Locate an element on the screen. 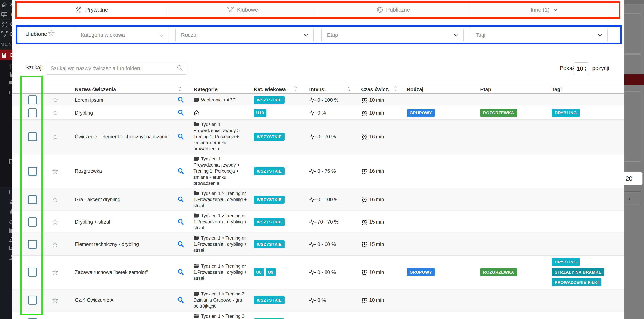 The image size is (644, 319). categories-cell: Tydzien 1. Prowadzenia i zwody > Trening… is located at coordinates (219, 136).